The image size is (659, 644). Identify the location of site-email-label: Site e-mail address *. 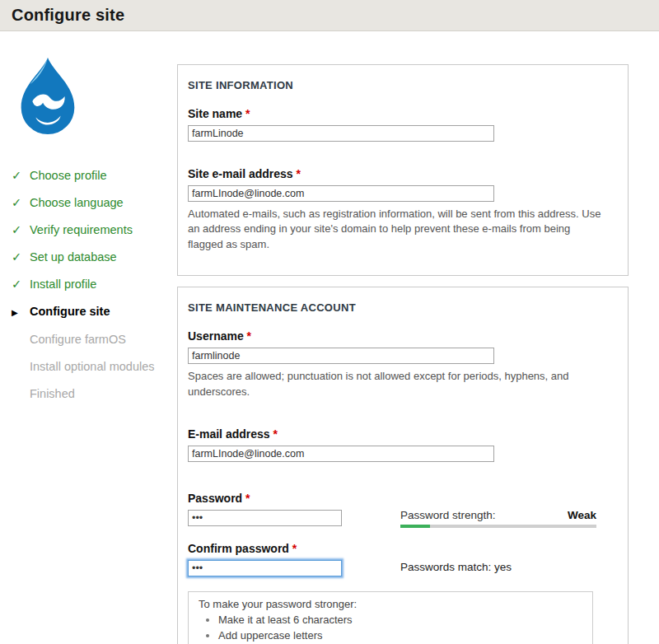
(402, 174).